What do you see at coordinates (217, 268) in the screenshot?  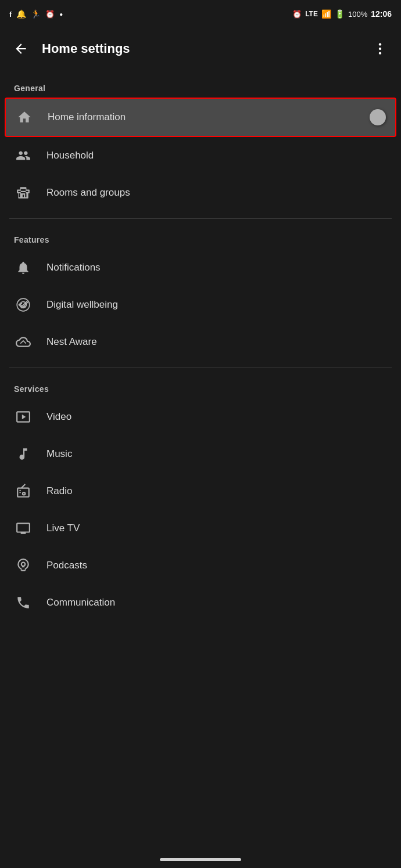 I see `notifications-label: Notifications` at bounding box center [217, 268].